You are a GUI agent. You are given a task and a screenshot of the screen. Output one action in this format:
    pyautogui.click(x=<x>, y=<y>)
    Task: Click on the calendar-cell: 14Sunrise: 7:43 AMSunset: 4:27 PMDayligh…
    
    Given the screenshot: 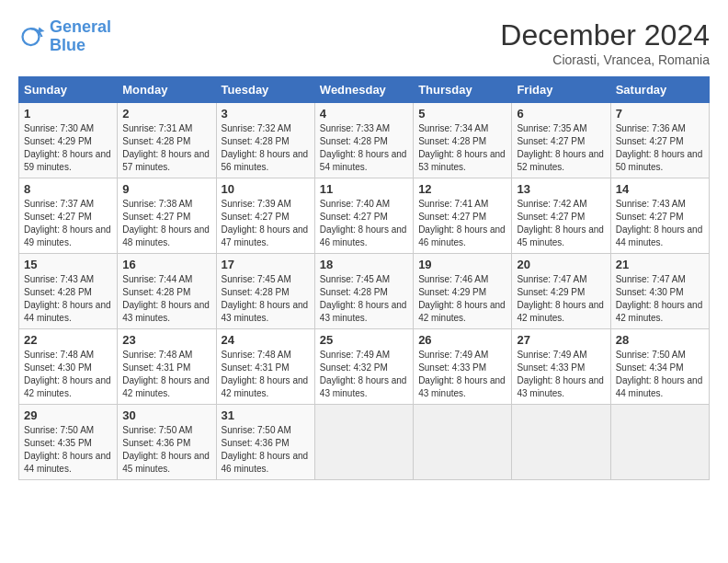 What is the action you would take?
    pyautogui.click(x=660, y=216)
    